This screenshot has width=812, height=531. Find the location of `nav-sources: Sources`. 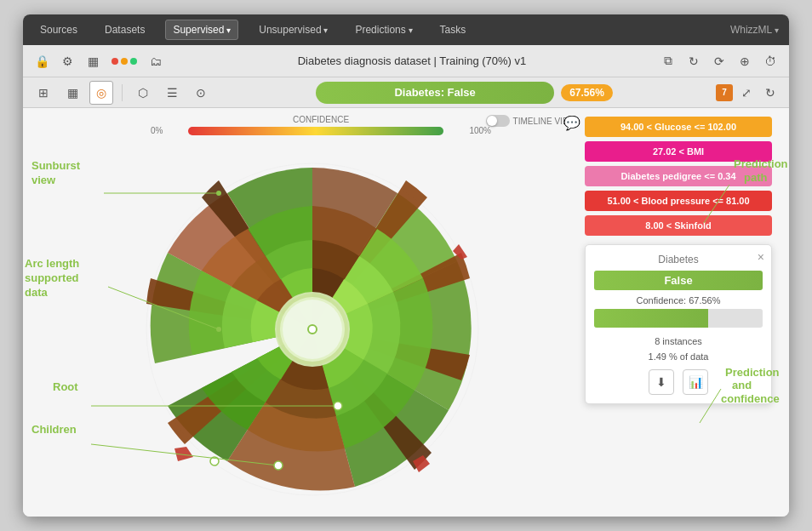

nav-sources: Sources is located at coordinates (59, 30).